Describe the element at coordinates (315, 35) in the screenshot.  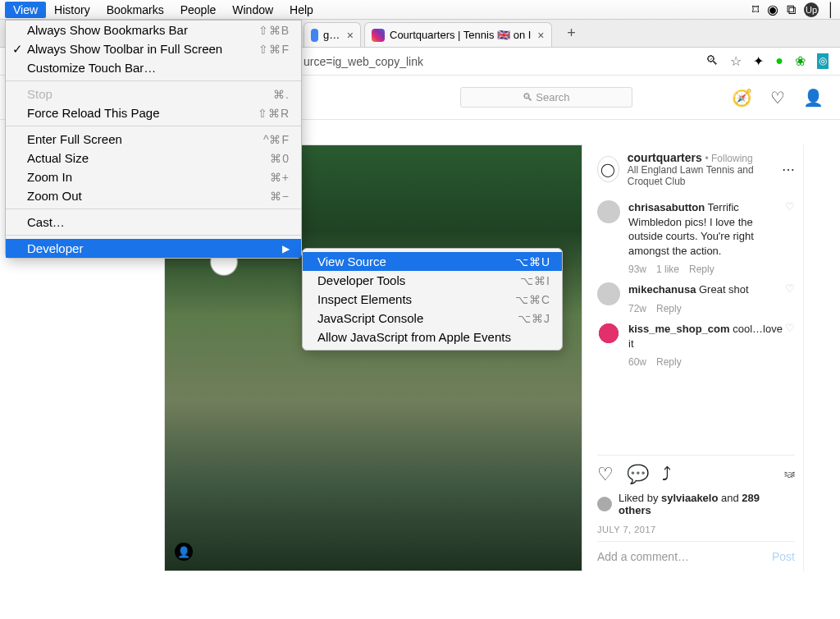
I see `favicon-google-icon` at that location.